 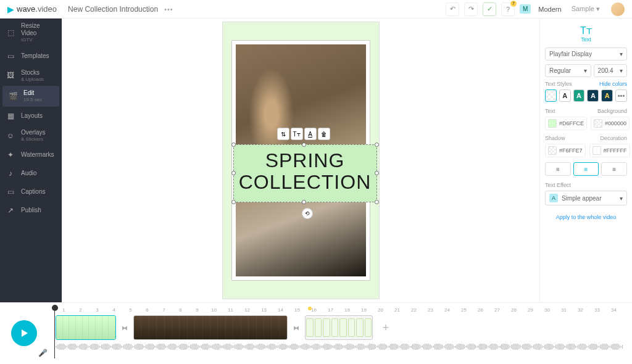 What do you see at coordinates (514, 4) in the screenshot?
I see `help-badge: 7` at bounding box center [514, 4].